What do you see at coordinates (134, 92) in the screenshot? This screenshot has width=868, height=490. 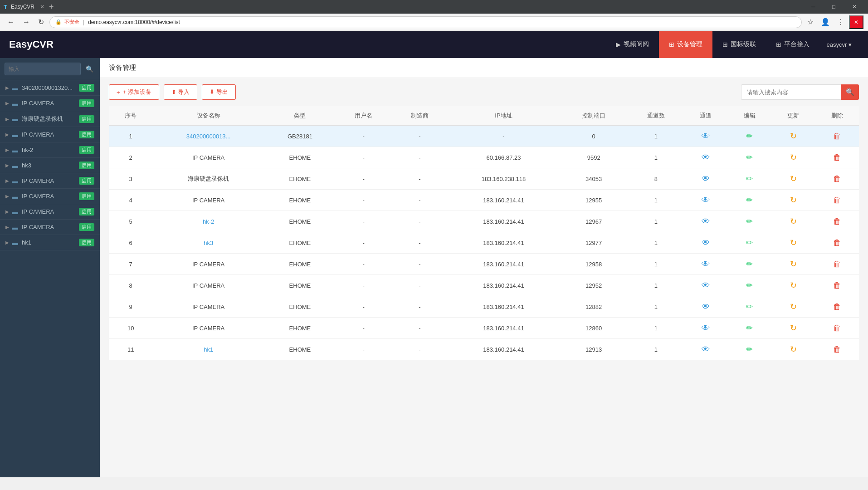 I see `add-device-button: + + 添加设备` at bounding box center [134, 92].